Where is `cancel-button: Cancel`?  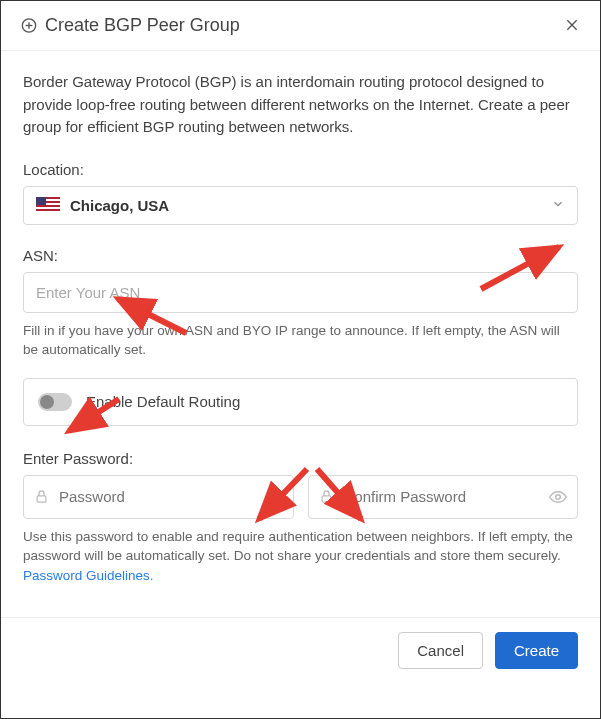
cancel-button: Cancel is located at coordinates (440, 650).